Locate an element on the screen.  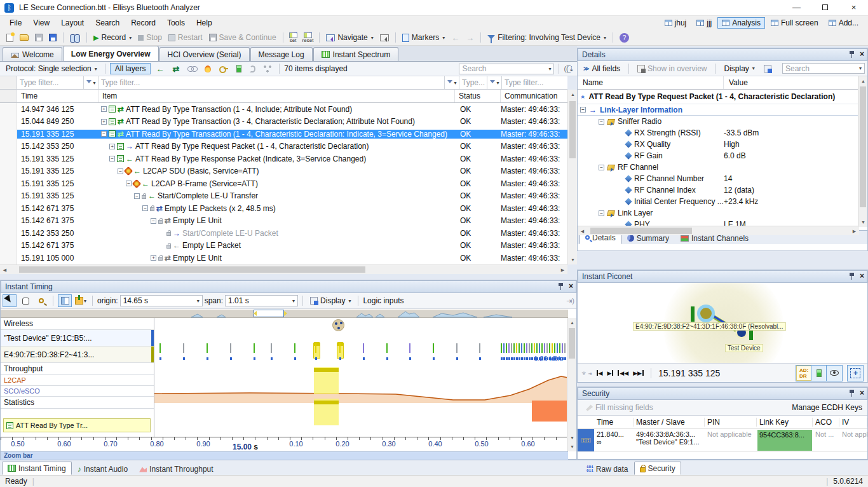
bottom-tab: Instant Throughput is located at coordinates (177, 469).